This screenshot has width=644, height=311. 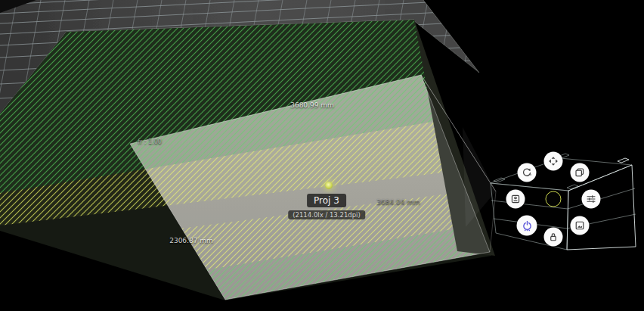 What do you see at coordinates (591, 200) in the screenshot?
I see `sliders-icon` at bounding box center [591, 200].